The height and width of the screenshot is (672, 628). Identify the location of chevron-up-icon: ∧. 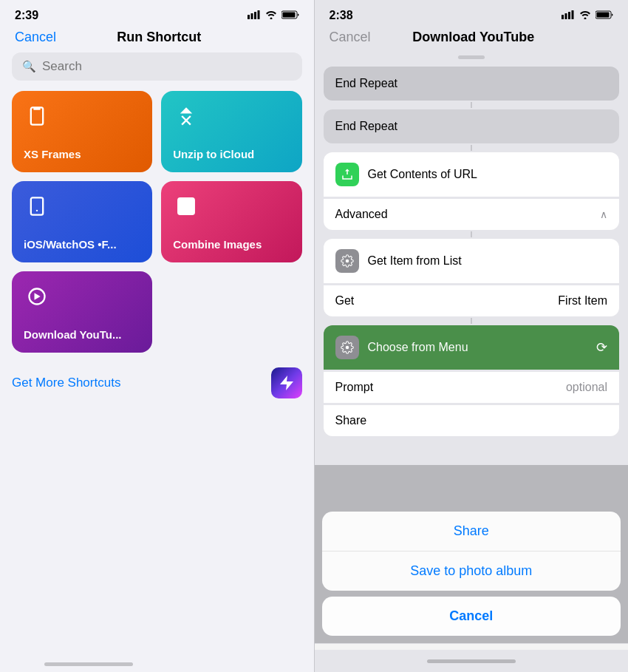
(604, 214).